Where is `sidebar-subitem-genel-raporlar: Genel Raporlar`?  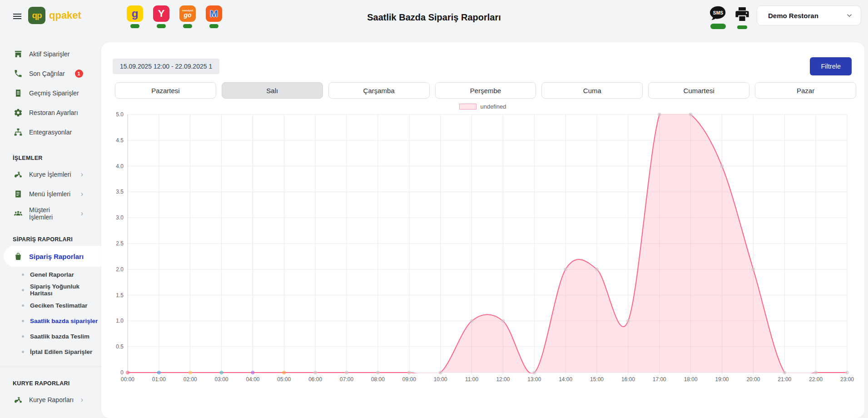 sidebar-subitem-genel-raporlar: Genel Raporlar is located at coordinates (51, 274).